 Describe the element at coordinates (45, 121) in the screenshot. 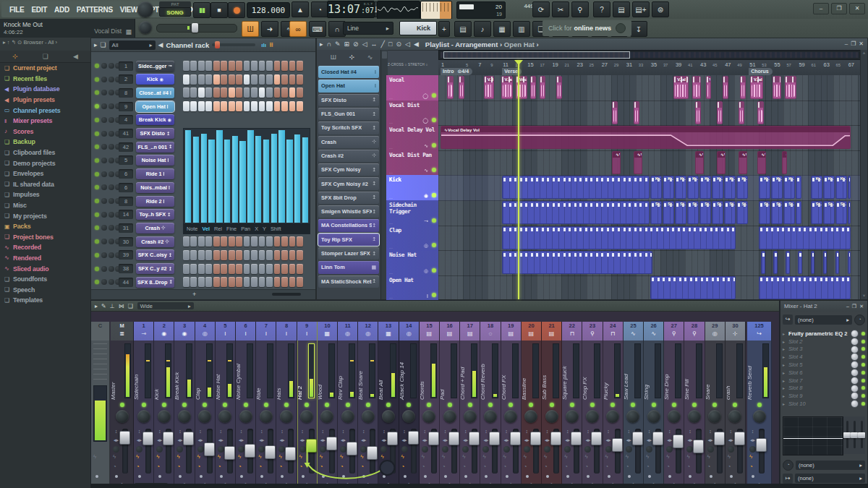

I see `browser-item-mixer-presets: ‖Mixer presets` at that location.